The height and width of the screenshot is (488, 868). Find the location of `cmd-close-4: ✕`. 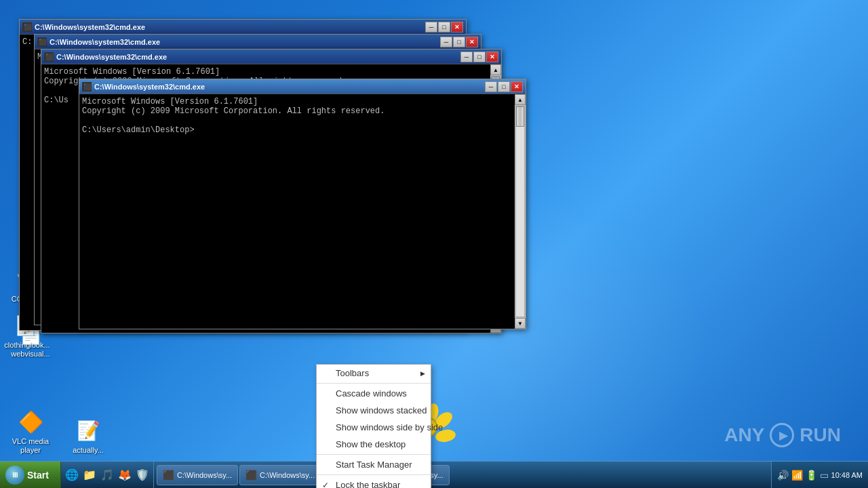

cmd-close-4: ✕ is located at coordinates (517, 87).